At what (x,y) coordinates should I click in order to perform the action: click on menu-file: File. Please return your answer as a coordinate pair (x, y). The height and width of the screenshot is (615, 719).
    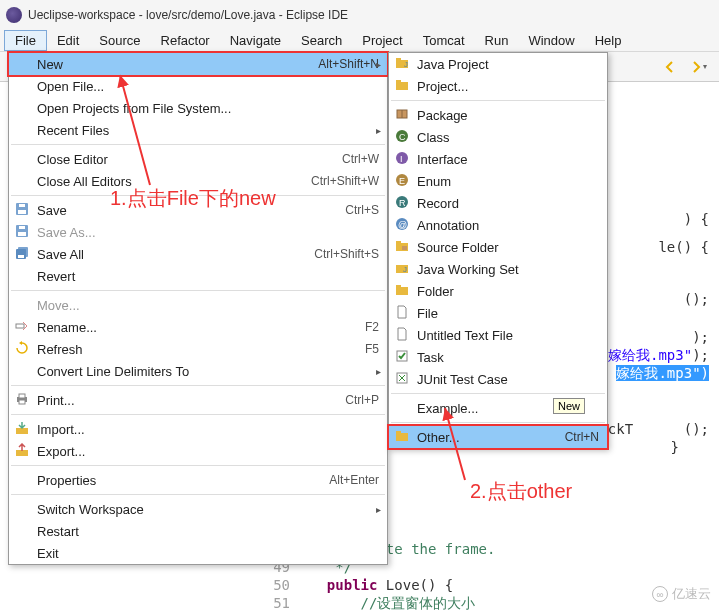
    Looking at the image, I should click on (26, 40).